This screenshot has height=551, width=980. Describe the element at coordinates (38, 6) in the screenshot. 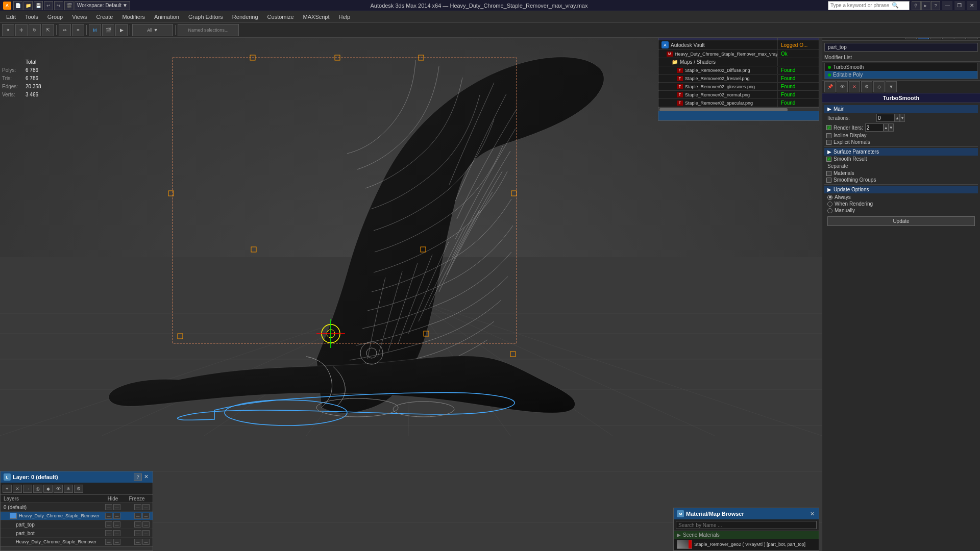

I see `save-btn: 💾` at that location.